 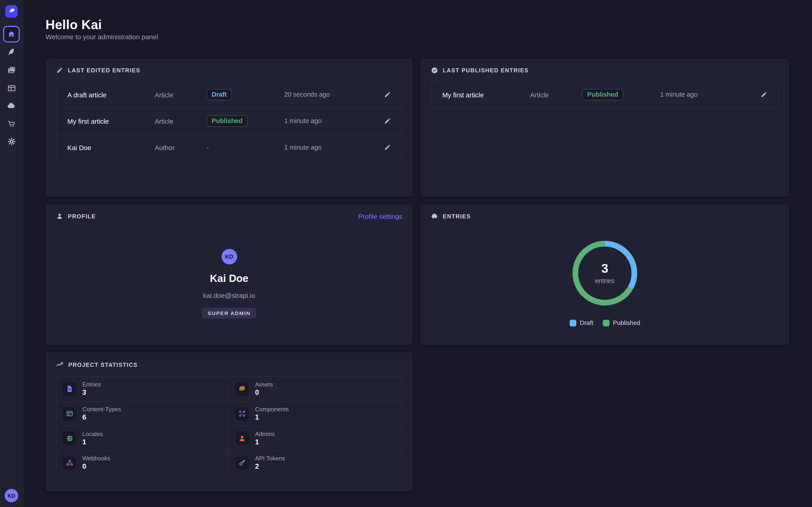 I want to click on entries-doc-icon, so click(x=69, y=389).